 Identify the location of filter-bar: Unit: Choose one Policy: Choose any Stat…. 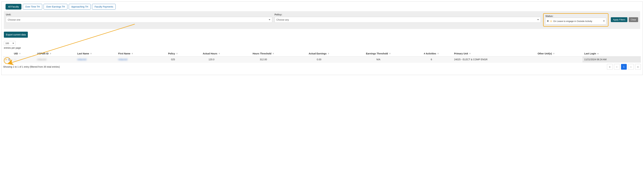
(322, 20).